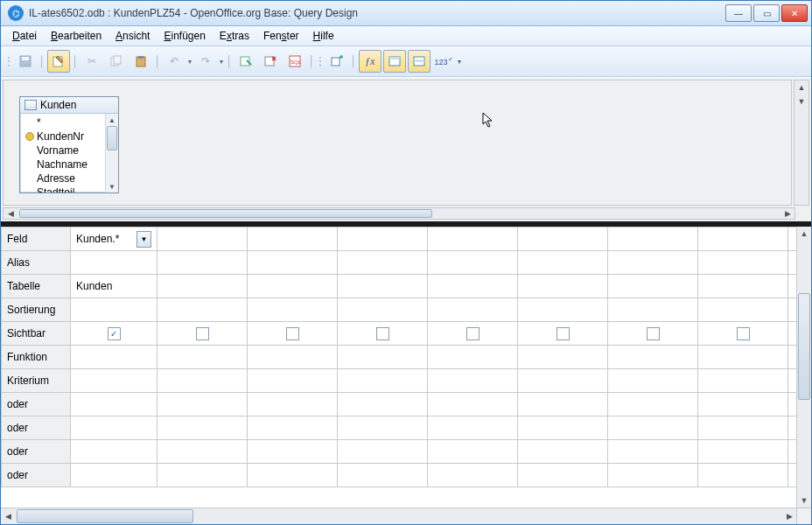  What do you see at coordinates (206, 61) in the screenshot?
I see `redo-button: ↷` at bounding box center [206, 61].